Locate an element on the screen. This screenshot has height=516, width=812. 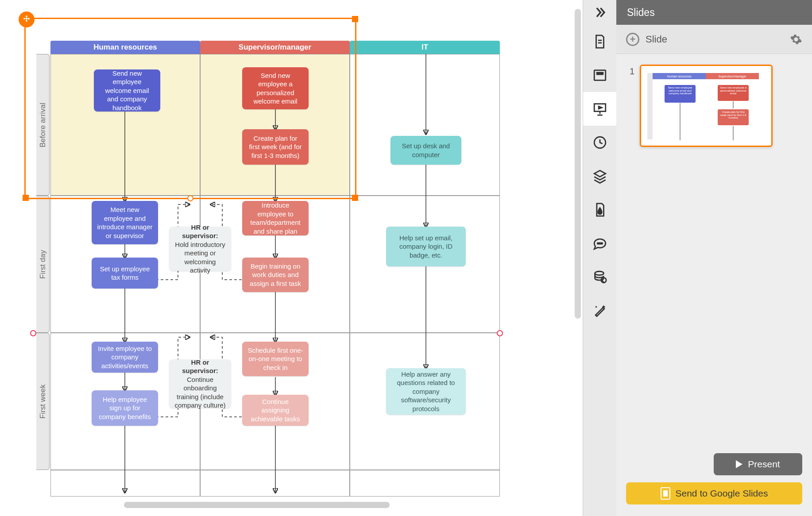
panel-toolbar: + Slide is located at coordinates (714, 39).